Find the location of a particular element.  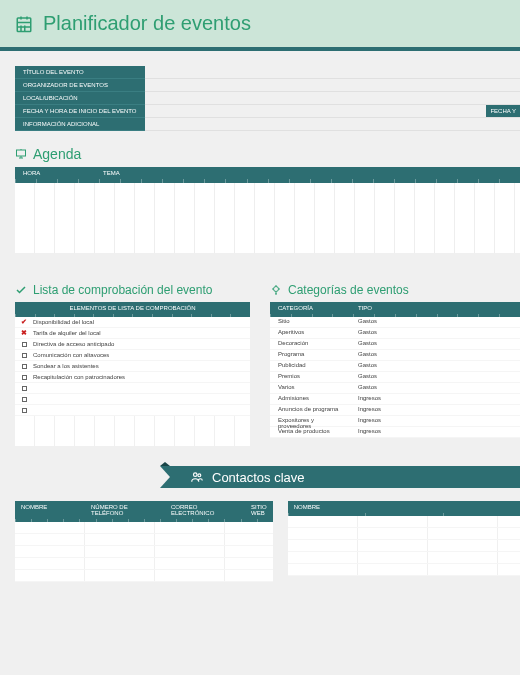

contacts2-body is located at coordinates (404, 546).